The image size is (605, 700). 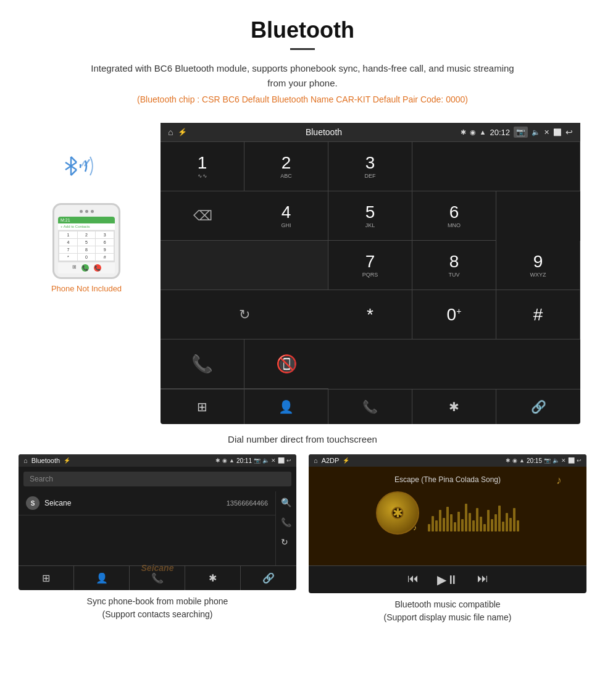 What do you see at coordinates (86, 169) in the screenshot?
I see `bluetooth-signal-area` at bounding box center [86, 169].